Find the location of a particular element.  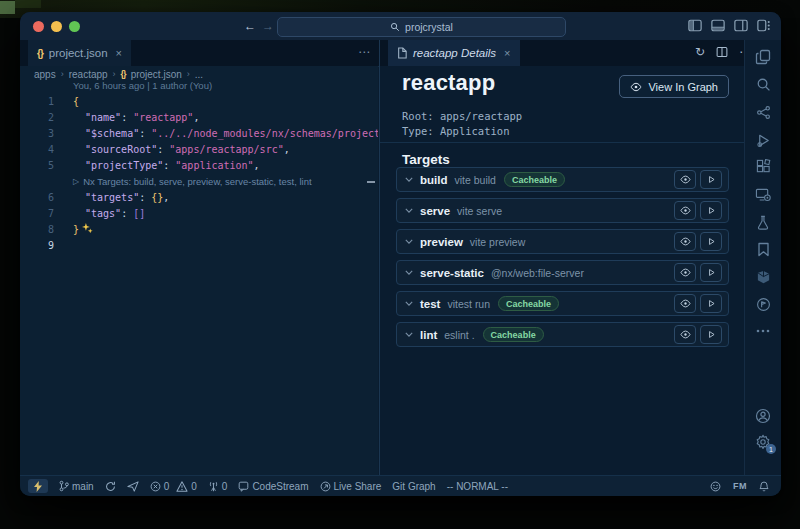

branch-icon is located at coordinates (64, 486).